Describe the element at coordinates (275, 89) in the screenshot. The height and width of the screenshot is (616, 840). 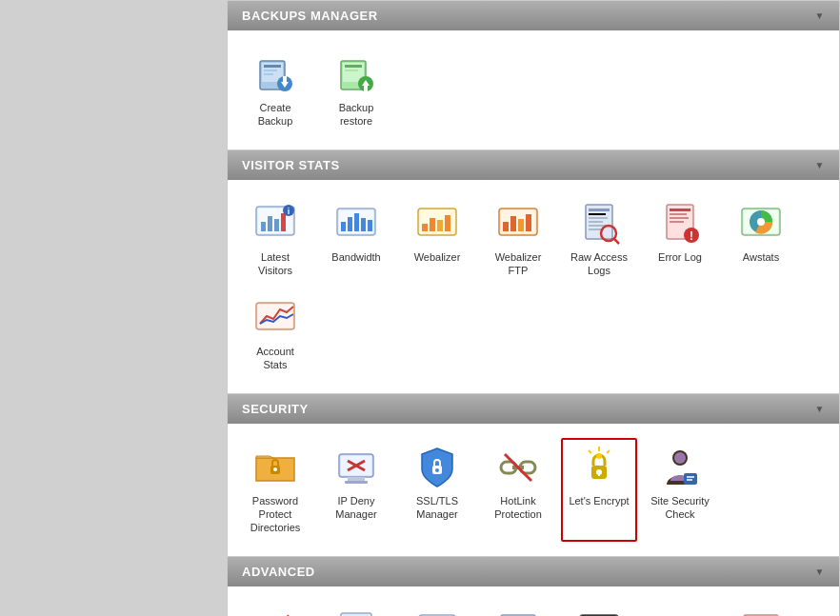
I see `create-backup-item: Create Backup` at that location.